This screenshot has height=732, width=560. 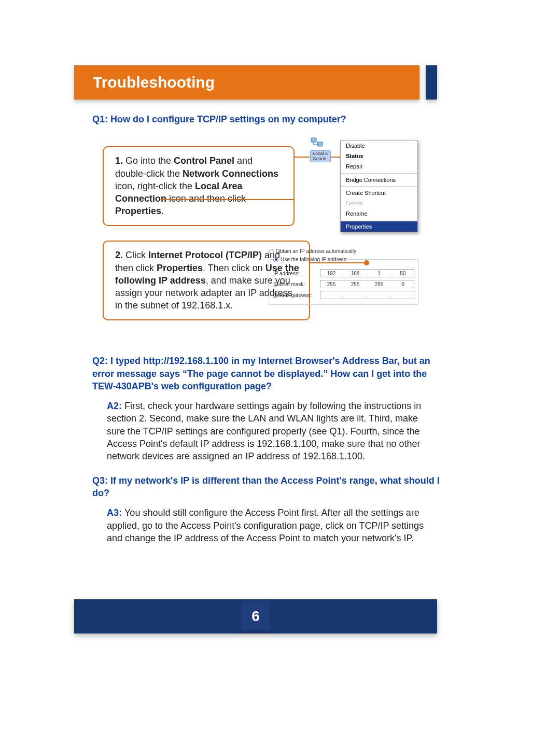 I want to click on step-1-wrap: 1. Go into the Control Panel and double-…, so click(x=266, y=178).